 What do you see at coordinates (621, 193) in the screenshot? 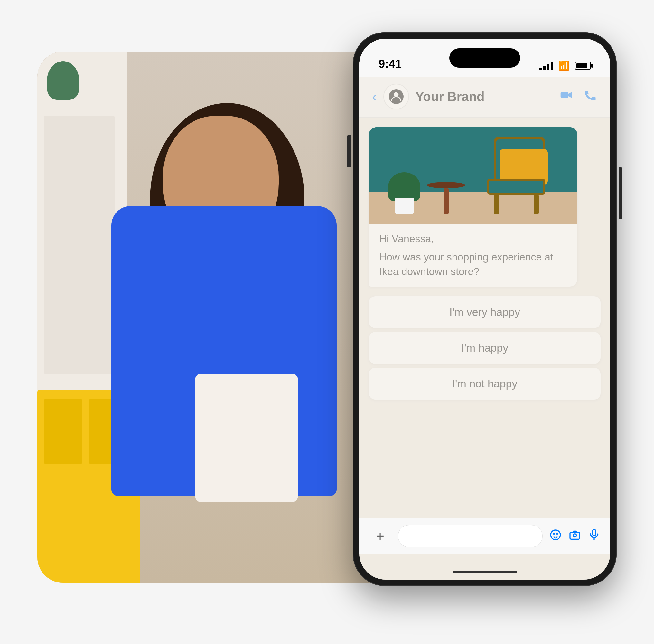
I see `power-button` at bounding box center [621, 193].